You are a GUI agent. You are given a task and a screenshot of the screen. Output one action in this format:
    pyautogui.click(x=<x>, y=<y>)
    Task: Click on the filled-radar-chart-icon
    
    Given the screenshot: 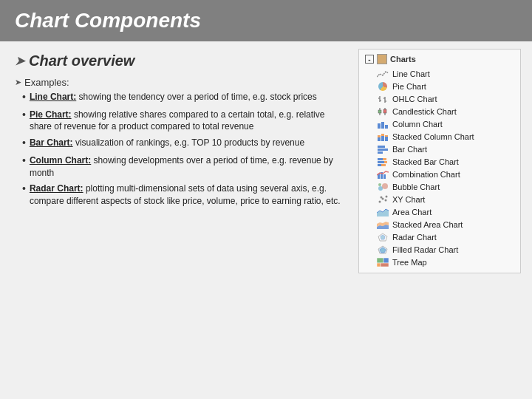 What is the action you would take?
    pyautogui.click(x=383, y=250)
    